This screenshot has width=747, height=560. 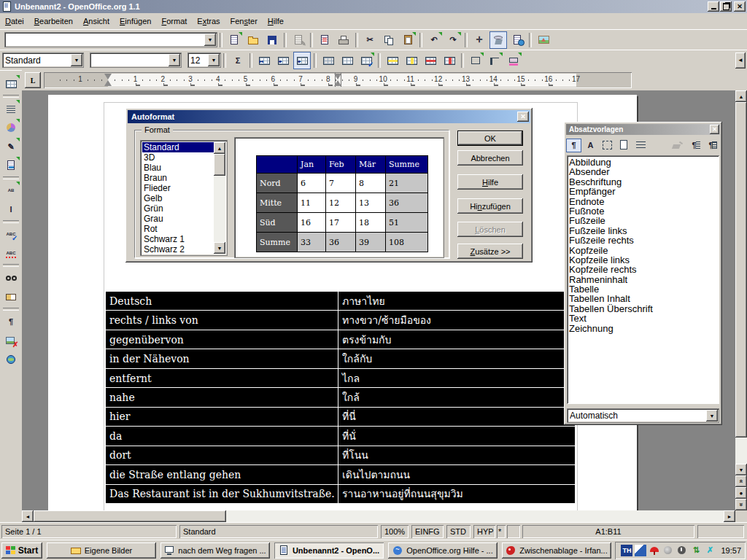 I want to click on load-url-input, so click(x=105, y=39).